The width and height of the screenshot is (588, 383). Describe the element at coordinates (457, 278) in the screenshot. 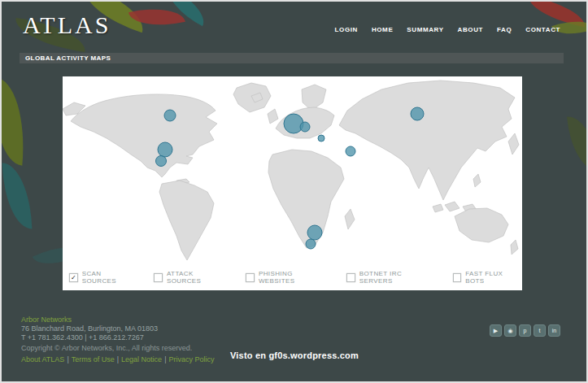

I see `fast-flux-bots-checkbox` at that location.